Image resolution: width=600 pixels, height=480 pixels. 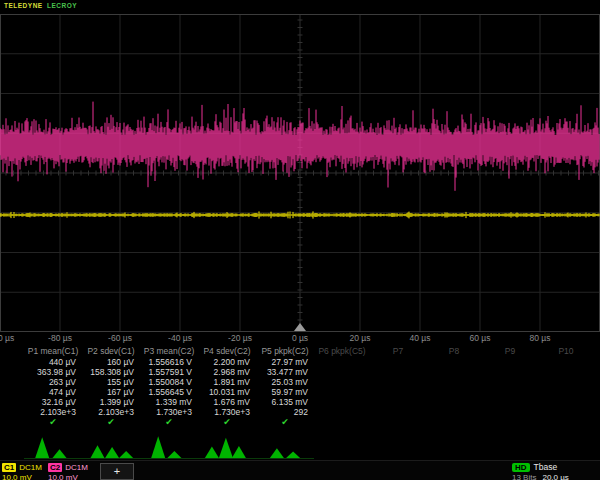 I want to click on time-axis-label: -20 µs, so click(x=240, y=338).